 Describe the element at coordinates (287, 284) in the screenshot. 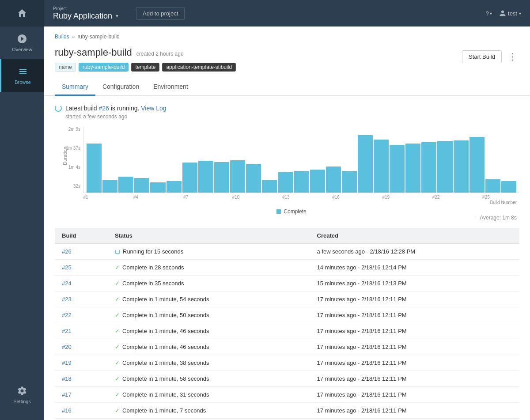

I see `table-row: #24✓Complete in 35 seconds15 minutes ago…` at that location.